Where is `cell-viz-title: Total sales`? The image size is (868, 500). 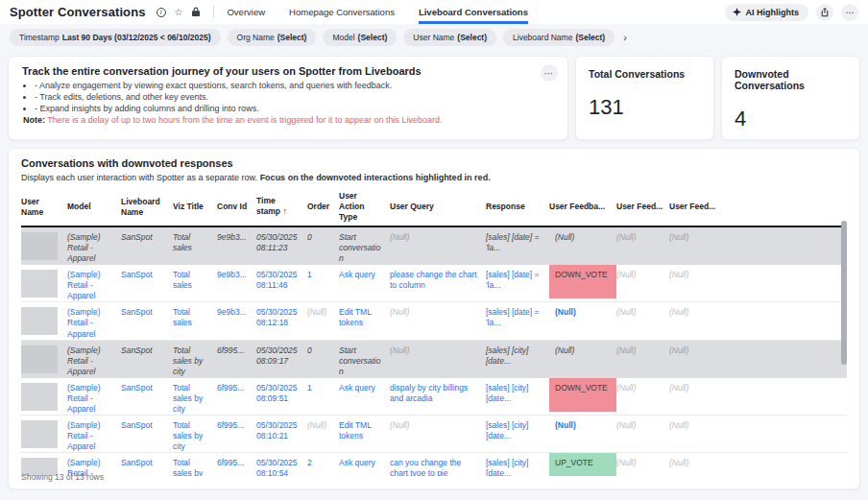 cell-viz-title: Total sales is located at coordinates (195, 321).